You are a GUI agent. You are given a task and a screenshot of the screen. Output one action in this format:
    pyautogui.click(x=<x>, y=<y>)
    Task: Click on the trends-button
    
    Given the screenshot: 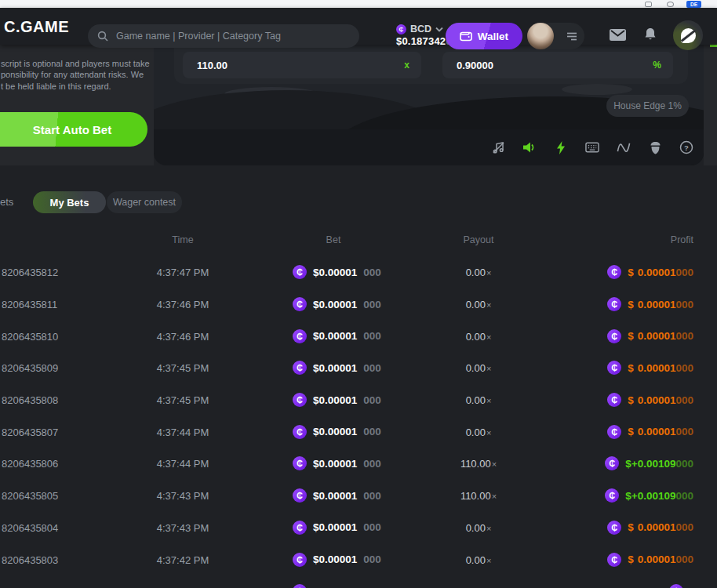 What is the action you would take?
    pyautogui.click(x=624, y=147)
    